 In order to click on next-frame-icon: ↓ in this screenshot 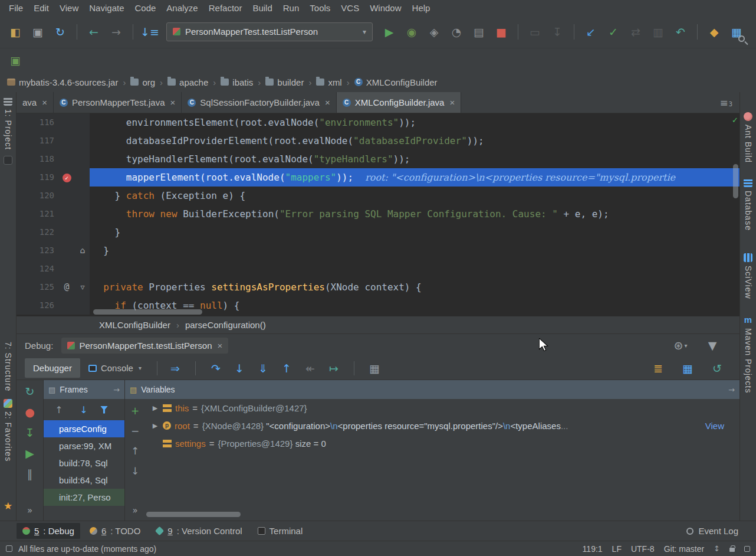, I will do `click(84, 410)`.